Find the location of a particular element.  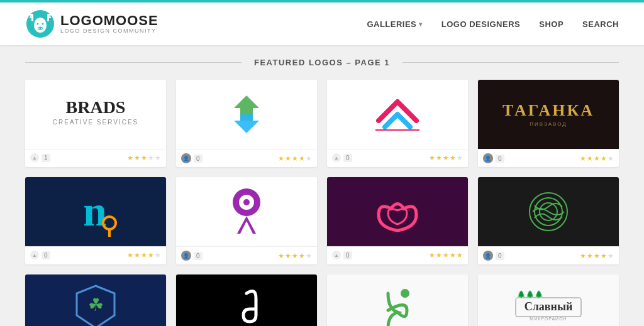

title-divider-left is located at coordinates (133, 63).